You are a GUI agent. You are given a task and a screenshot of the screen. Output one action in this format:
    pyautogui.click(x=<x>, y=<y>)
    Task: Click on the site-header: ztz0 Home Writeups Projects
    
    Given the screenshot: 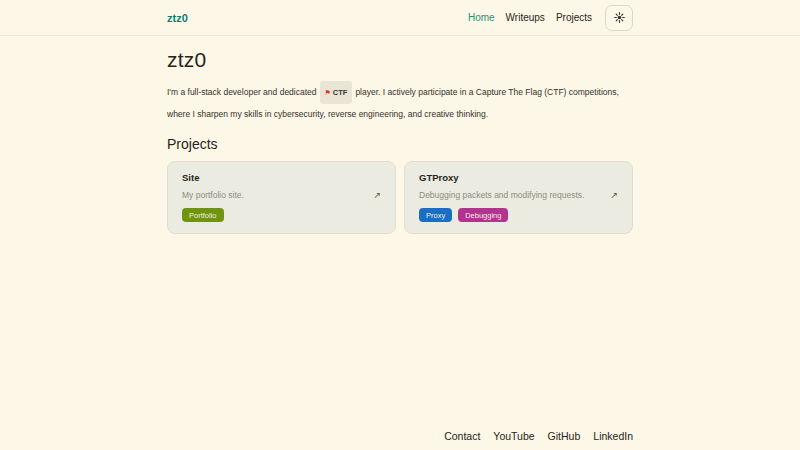 What is the action you would take?
    pyautogui.click(x=400, y=18)
    